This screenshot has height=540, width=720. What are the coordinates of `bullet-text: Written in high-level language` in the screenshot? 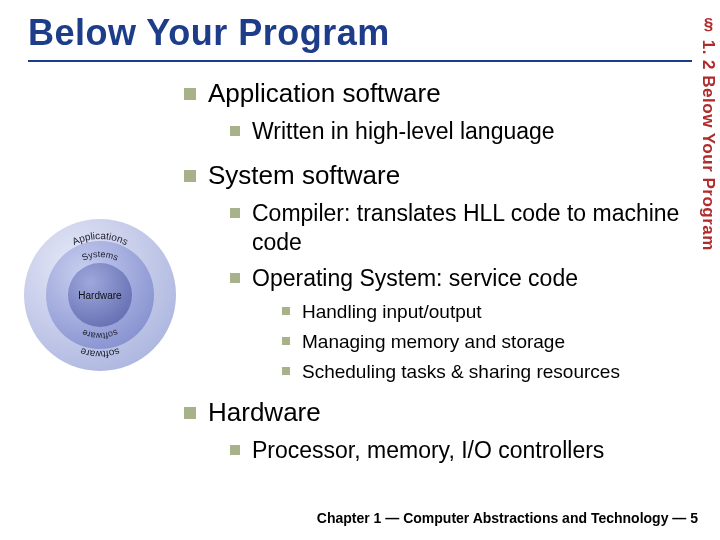 It's located at (404, 132).